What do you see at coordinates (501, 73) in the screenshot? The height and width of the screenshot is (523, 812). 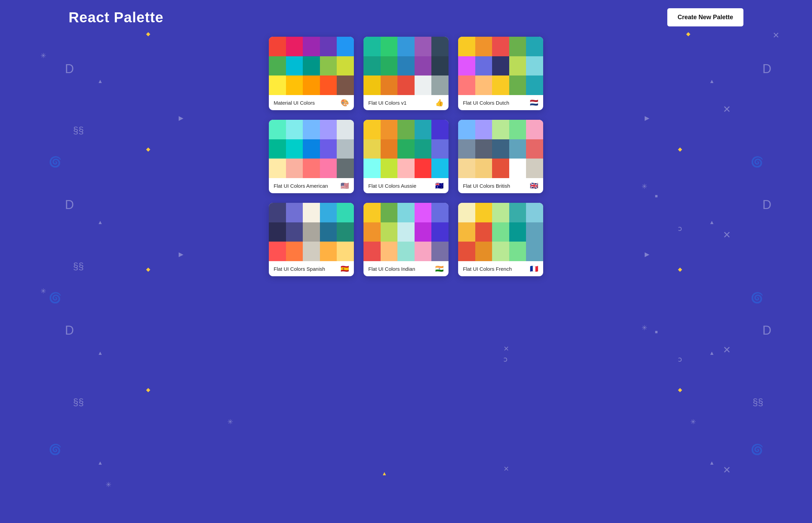 I see `palette-card-flat-ui-dutch: Flat UI Colors Dutch🇳🇱` at bounding box center [501, 73].